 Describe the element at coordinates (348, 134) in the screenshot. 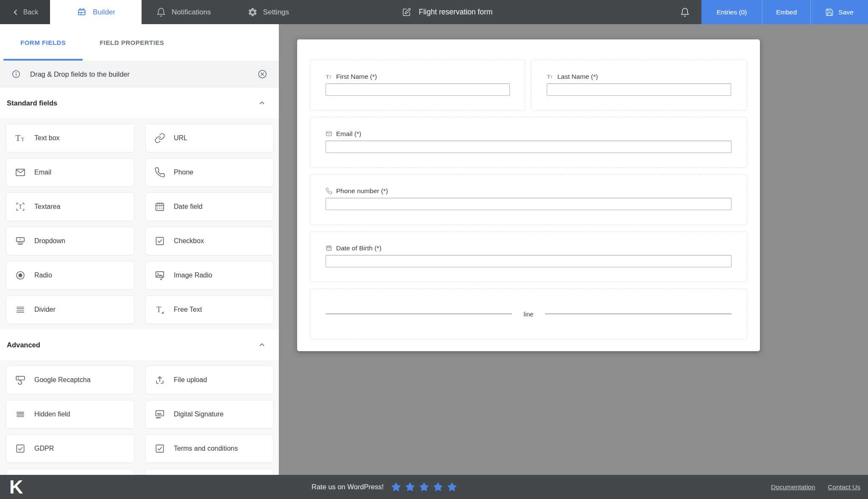

I see `field-label: Email (*)` at that location.